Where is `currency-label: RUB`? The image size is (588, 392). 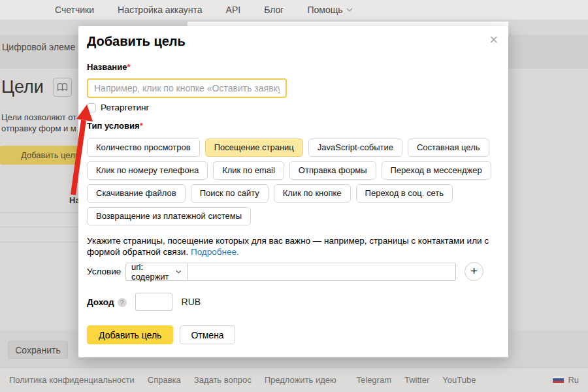
currency-label: RUB is located at coordinates (191, 302).